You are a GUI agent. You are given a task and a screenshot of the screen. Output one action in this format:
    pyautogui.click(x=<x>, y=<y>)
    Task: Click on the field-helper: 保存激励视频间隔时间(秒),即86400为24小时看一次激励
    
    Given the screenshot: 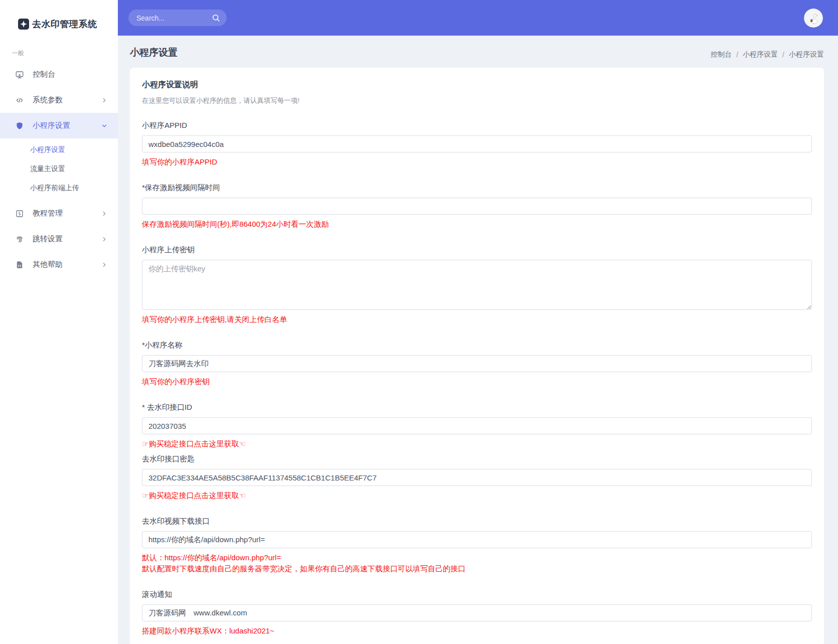 What is the action you would take?
    pyautogui.click(x=477, y=224)
    